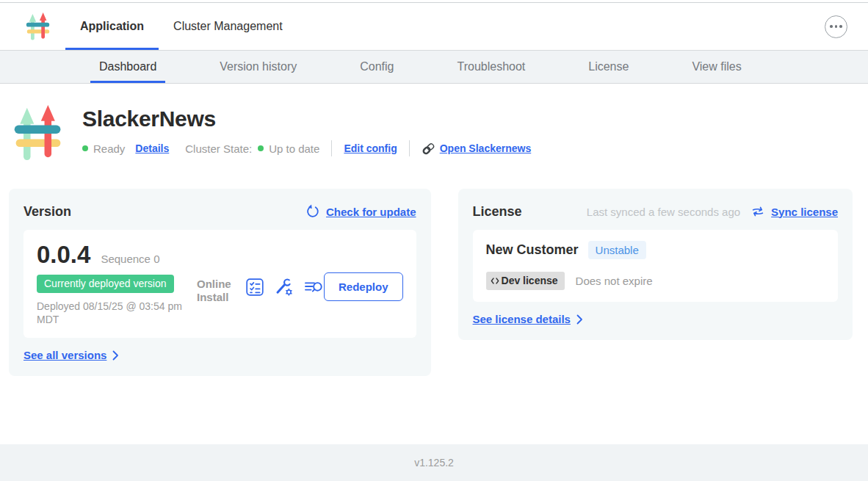 This screenshot has width=868, height=481. Describe the element at coordinates (528, 319) in the screenshot. I see `see-license-details-link: See license details` at that location.